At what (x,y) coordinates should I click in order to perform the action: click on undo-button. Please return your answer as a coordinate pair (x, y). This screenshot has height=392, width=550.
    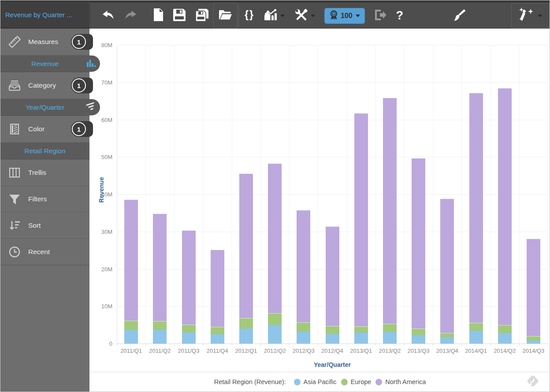
    Looking at the image, I should click on (108, 16).